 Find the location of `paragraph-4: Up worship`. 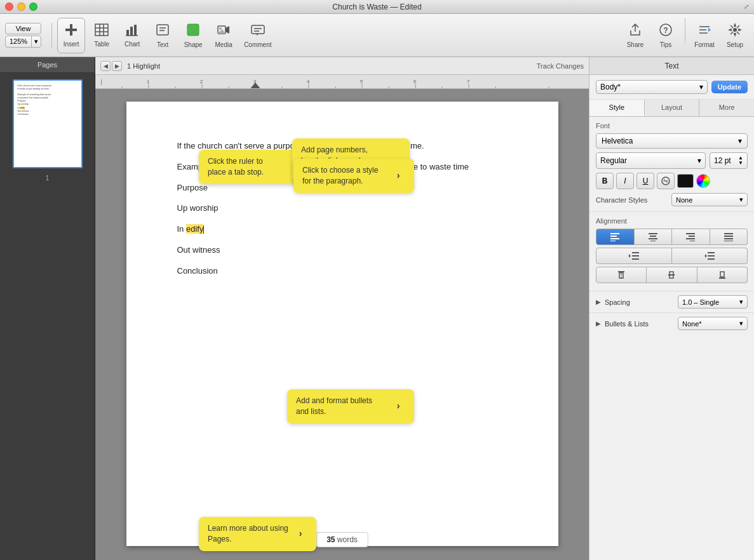

paragraph-4: Up worship is located at coordinates (342, 208).